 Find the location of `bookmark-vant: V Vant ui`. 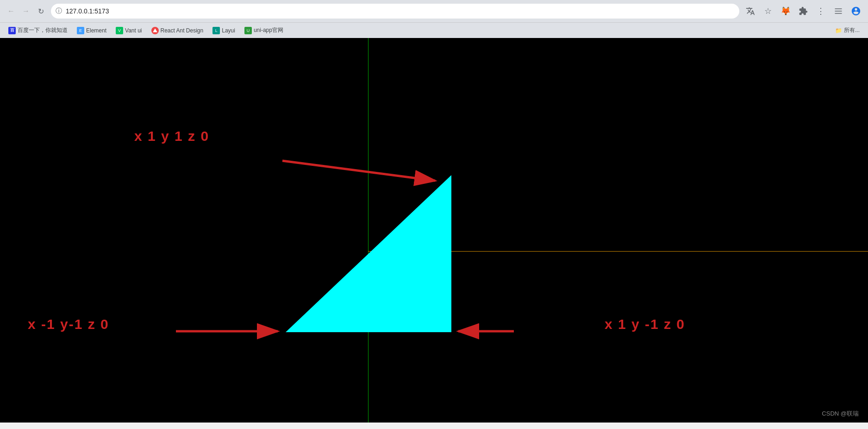

bookmark-vant: V Vant ui is located at coordinates (129, 31).